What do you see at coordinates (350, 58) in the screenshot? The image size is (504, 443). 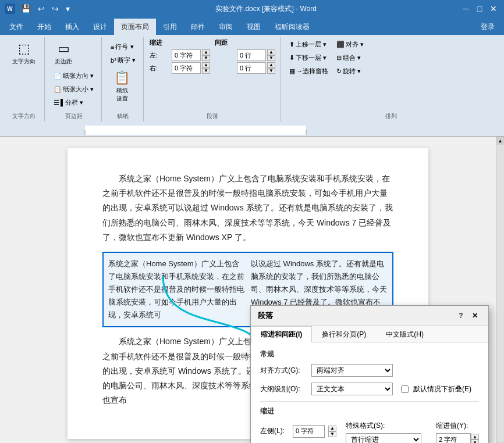 I see `group-btn: ⊞ 组合 ▾` at bounding box center [350, 58].